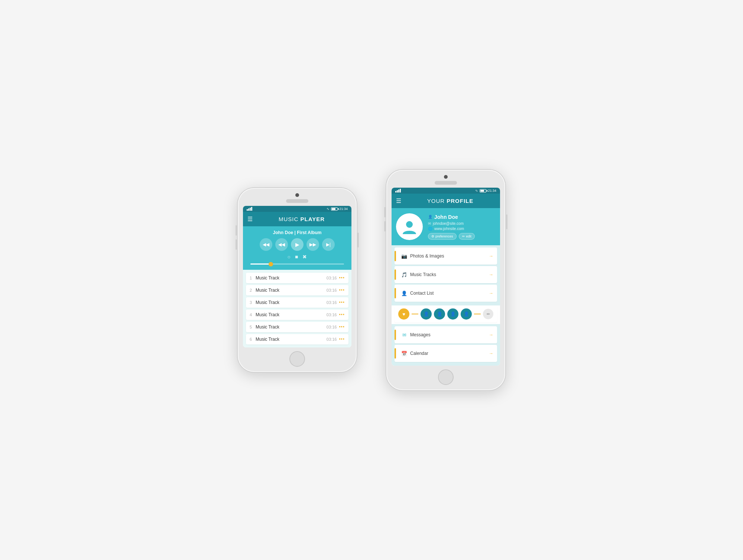 This screenshot has width=743, height=560. Describe the element at coordinates (449, 229) in the screenshot. I see `profile-website: www.johnsite.com` at that location.